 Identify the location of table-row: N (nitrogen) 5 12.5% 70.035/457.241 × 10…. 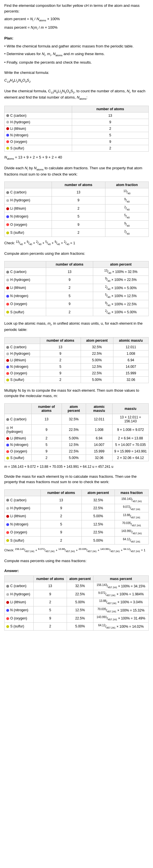
(76, 610).